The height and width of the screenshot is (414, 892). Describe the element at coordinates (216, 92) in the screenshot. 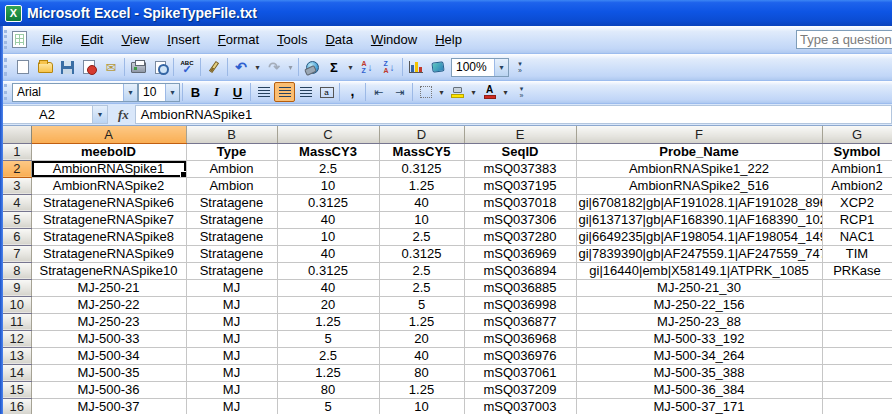

I see `italic-button: I` at that location.